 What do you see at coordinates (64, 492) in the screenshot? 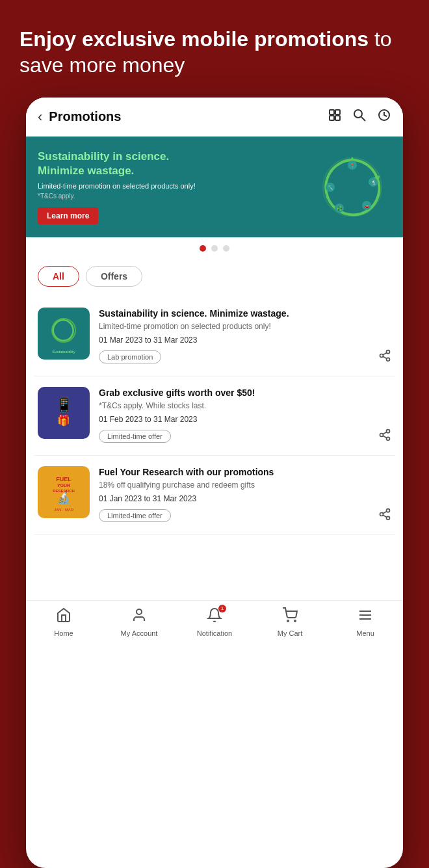
I see `promo-thumb-3: FUEL YOUR RESEARCH 🔬 JAN - MAR` at bounding box center [64, 492].